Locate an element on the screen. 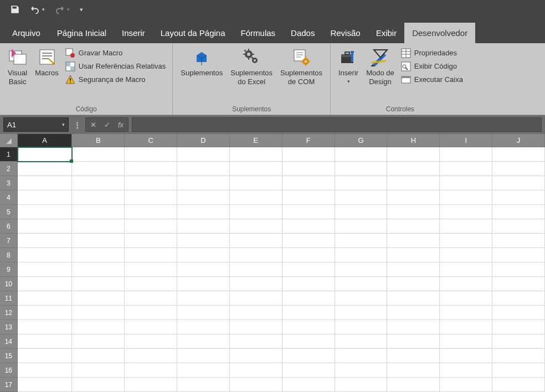 This screenshot has height=392, width=545. cell-I6 is located at coordinates (466, 226).